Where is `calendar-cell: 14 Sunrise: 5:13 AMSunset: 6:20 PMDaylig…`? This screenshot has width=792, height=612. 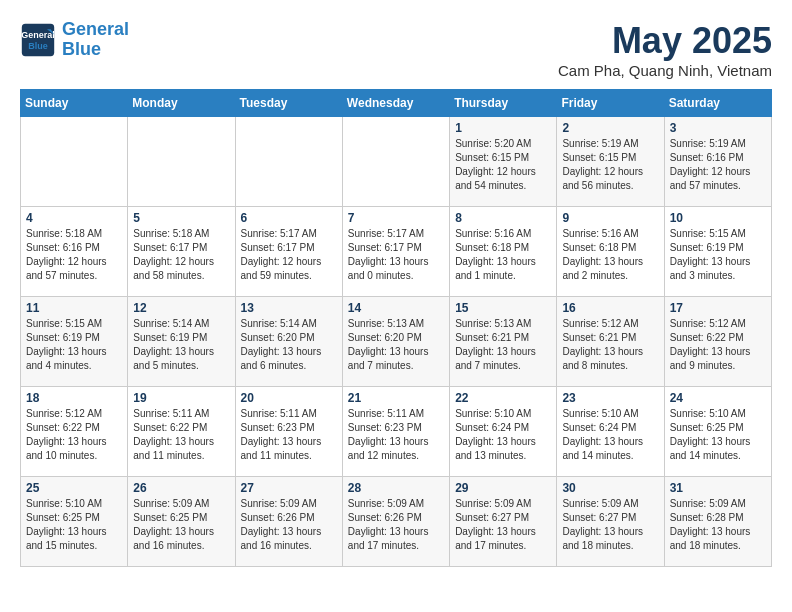
calendar-cell: 14 Sunrise: 5:13 AMSunset: 6:20 PMDaylig… is located at coordinates (396, 342).